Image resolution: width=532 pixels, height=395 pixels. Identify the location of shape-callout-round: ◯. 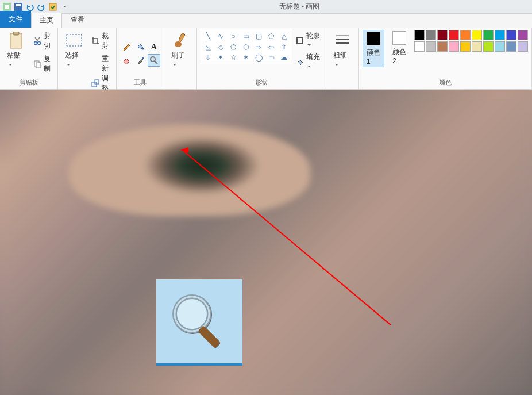
(259, 57).